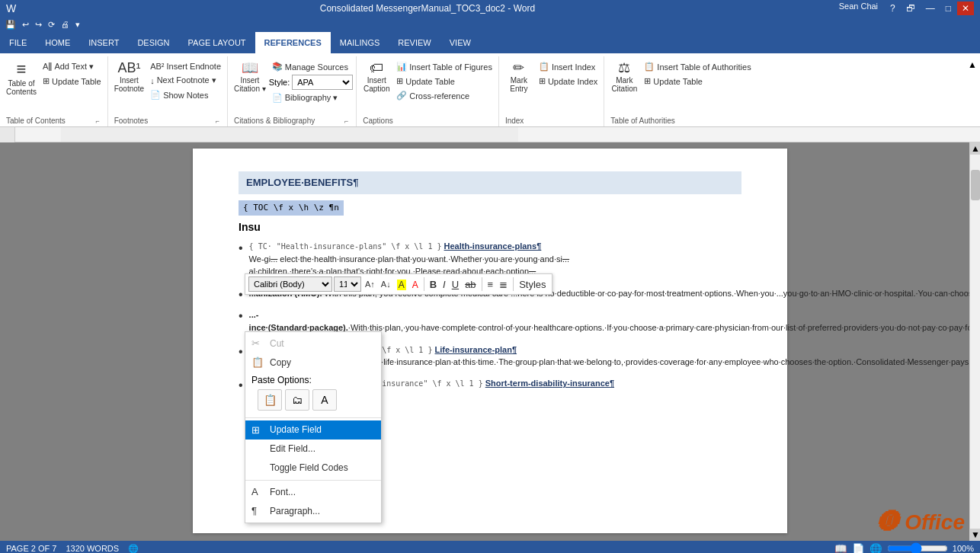 This screenshot has height=553, width=980. I want to click on paste-options-row: 📋 🗂 A, so click(313, 400).